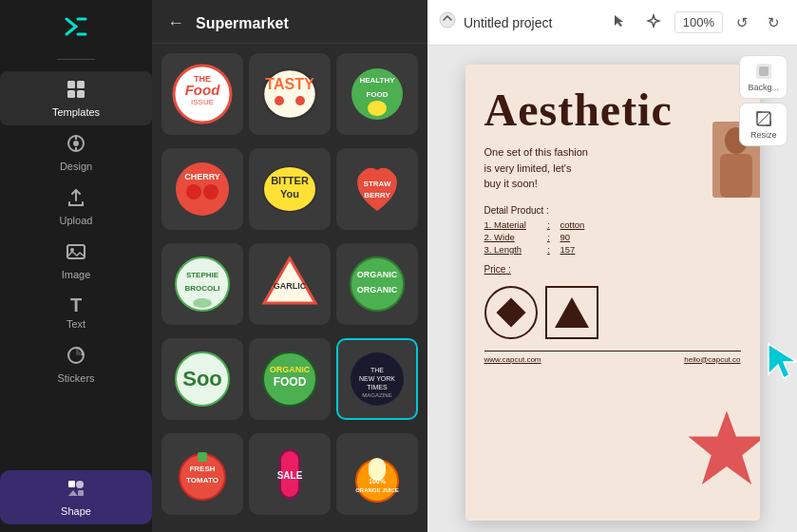 The width and height of the screenshot is (797, 532). Describe the element at coordinates (613, 270) in the screenshot. I see `doc-price: Price :` at that location.